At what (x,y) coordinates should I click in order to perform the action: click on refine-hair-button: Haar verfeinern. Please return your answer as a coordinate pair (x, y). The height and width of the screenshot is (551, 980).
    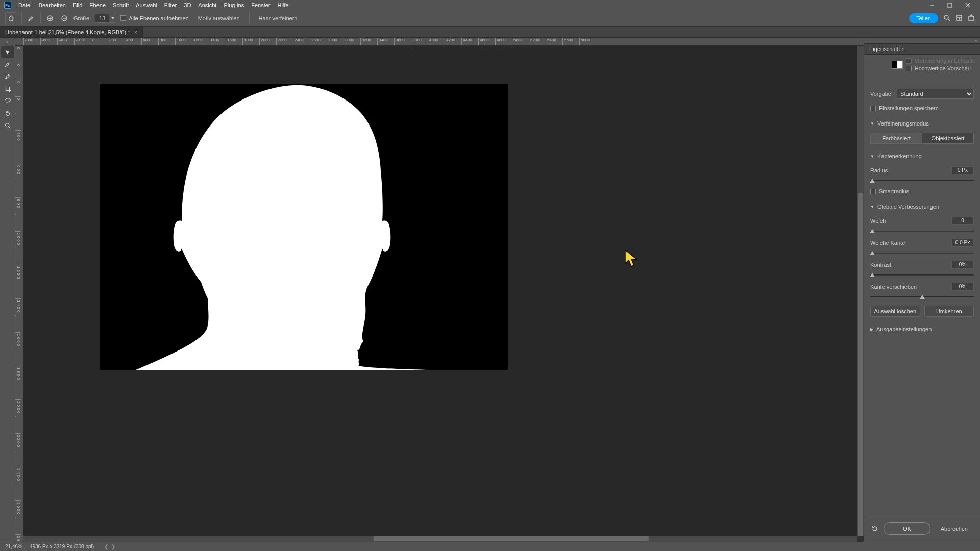
    Looking at the image, I should click on (278, 18).